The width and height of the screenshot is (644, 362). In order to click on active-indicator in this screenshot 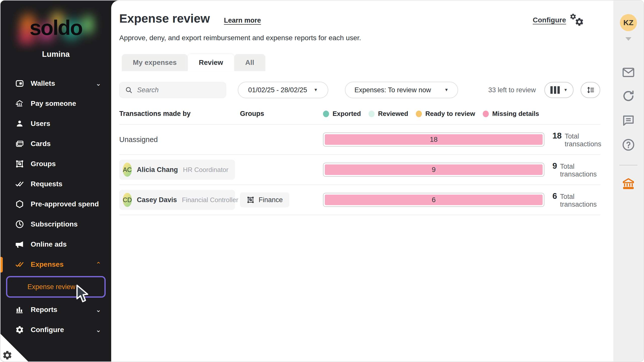, I will do `click(2, 265)`.